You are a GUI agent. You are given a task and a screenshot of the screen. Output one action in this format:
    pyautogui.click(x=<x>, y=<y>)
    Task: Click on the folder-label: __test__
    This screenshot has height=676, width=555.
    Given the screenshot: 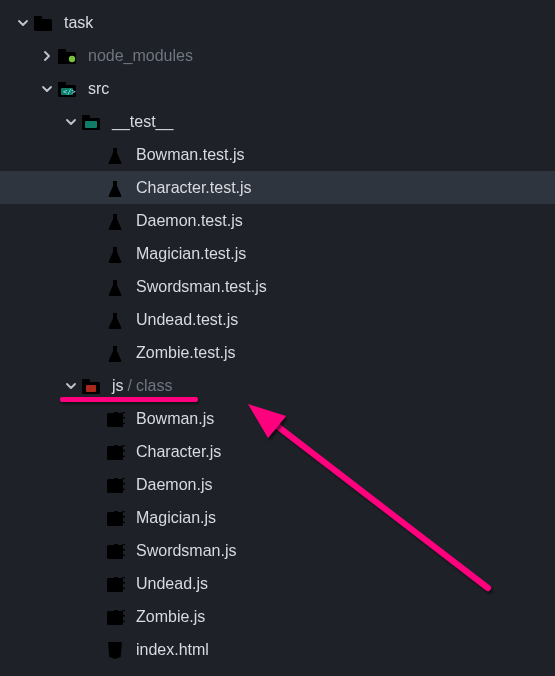 What is the action you would take?
    pyautogui.click(x=142, y=122)
    